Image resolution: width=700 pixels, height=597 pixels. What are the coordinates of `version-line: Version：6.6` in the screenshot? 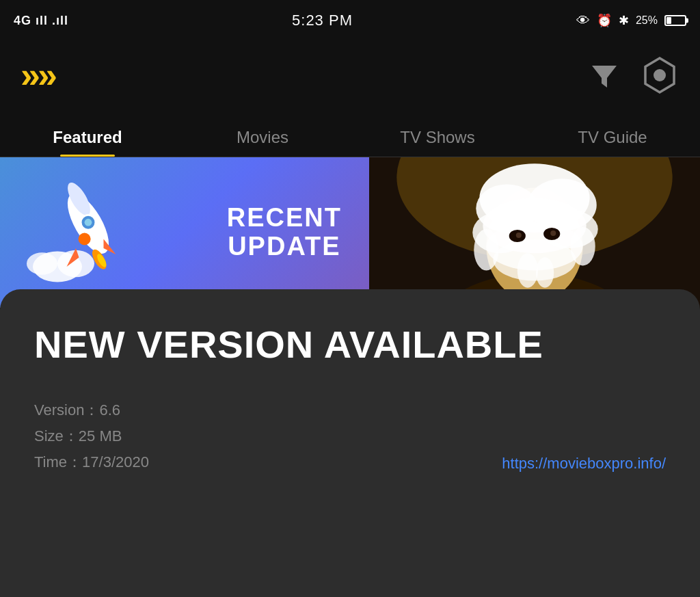 It's located at (92, 410).